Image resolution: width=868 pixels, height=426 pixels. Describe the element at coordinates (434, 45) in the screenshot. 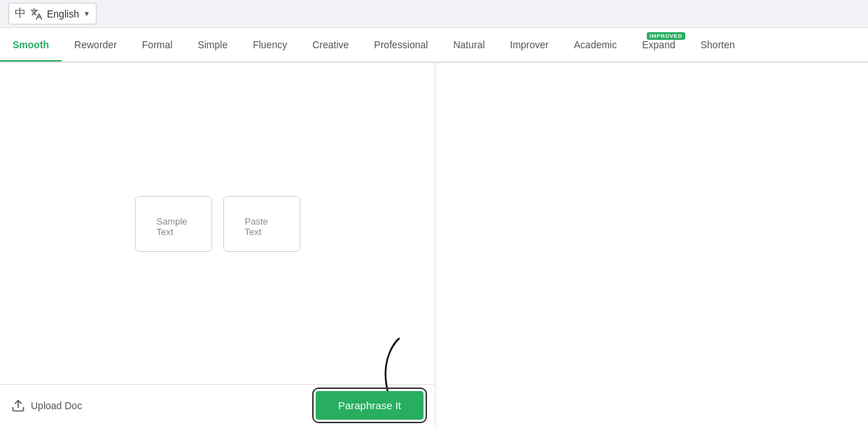

I see `tabs-bar: Smooth Reworder Formal Simple Fluency Cr…` at that location.